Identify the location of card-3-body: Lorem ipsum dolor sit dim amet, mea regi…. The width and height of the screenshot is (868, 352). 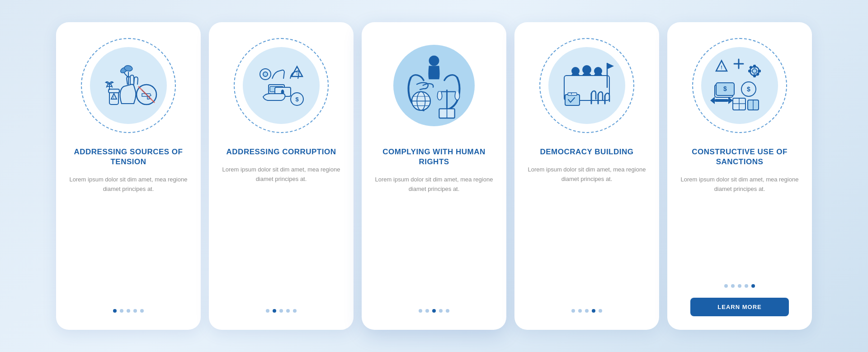
(434, 237).